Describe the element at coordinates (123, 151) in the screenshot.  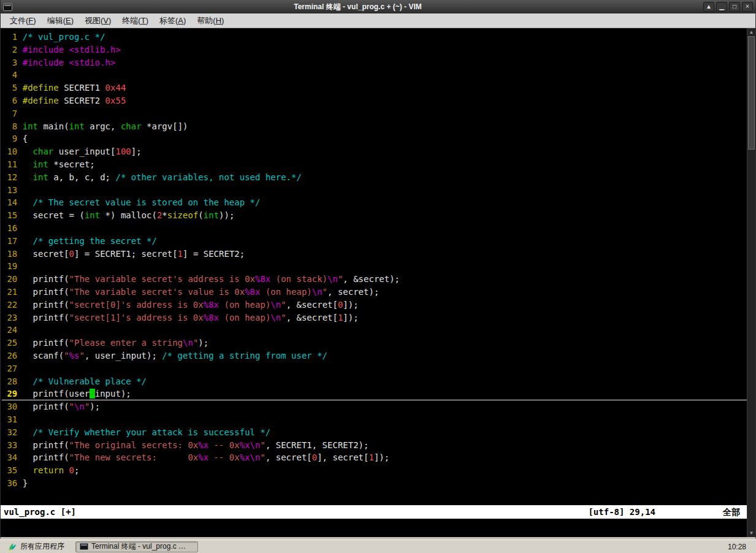
I see `code-token: 100` at that location.